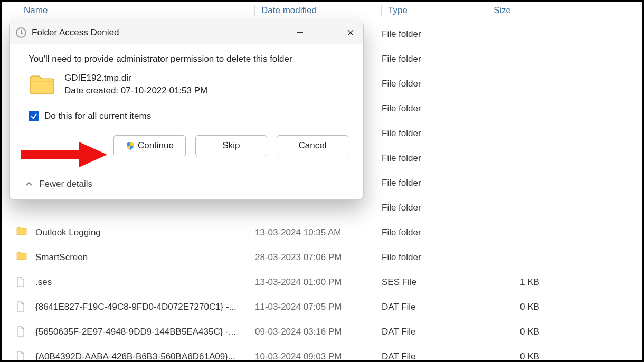  I want to click on cancel-button: Cancel, so click(312, 146).